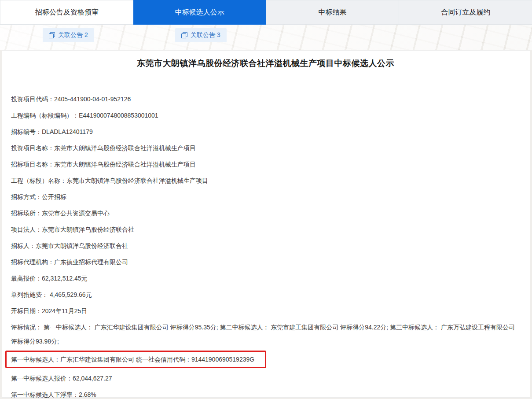  I want to click on field-row-tenderer: 招标人：东莞市大朗镇洋乌股份经济联合社, so click(266, 246).